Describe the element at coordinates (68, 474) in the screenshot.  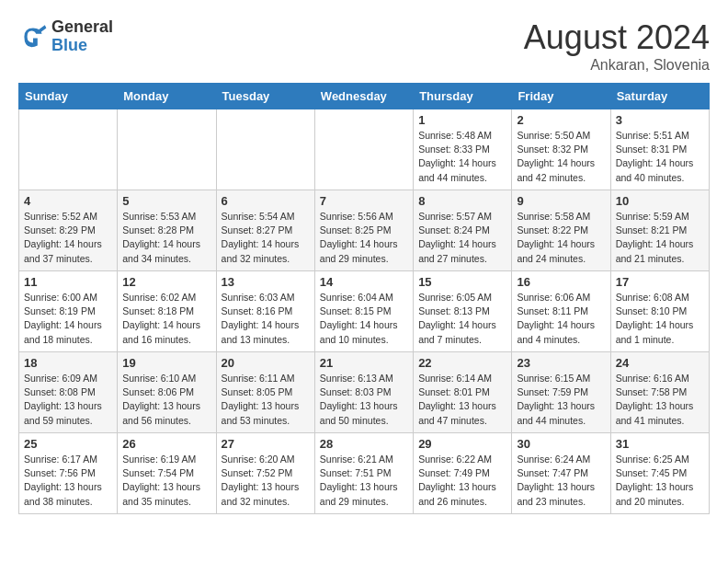
I see `calendar-cell: 25Sunrise: 6:17 AM Sunset: 7:56 PM Dayli…` at that location.